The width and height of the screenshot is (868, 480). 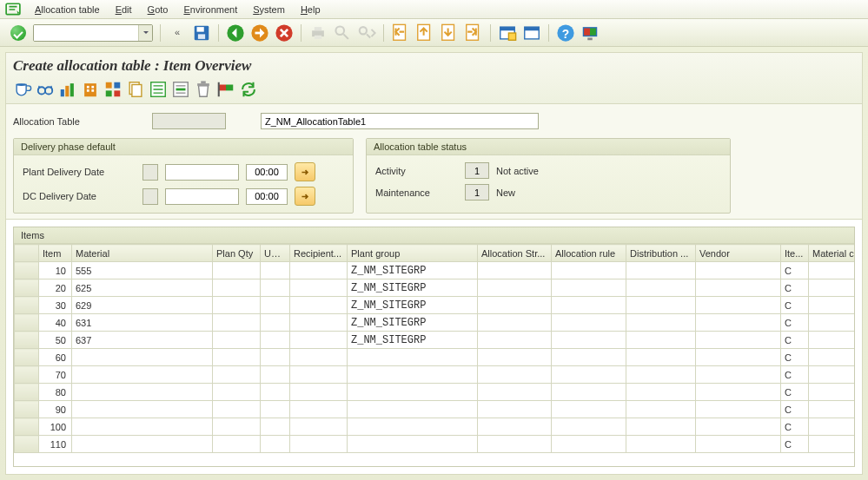 What do you see at coordinates (434, 375) in the screenshot?
I see `table-row: 70C` at bounding box center [434, 375].